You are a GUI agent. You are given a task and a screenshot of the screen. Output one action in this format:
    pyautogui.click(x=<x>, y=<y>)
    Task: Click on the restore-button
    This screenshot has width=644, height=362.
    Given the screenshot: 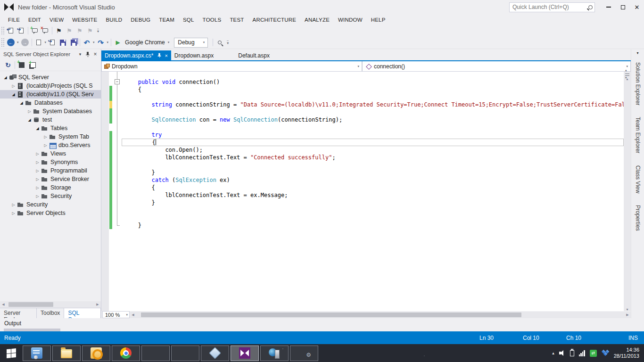 What is the action you would take?
    pyautogui.click(x=623, y=7)
    